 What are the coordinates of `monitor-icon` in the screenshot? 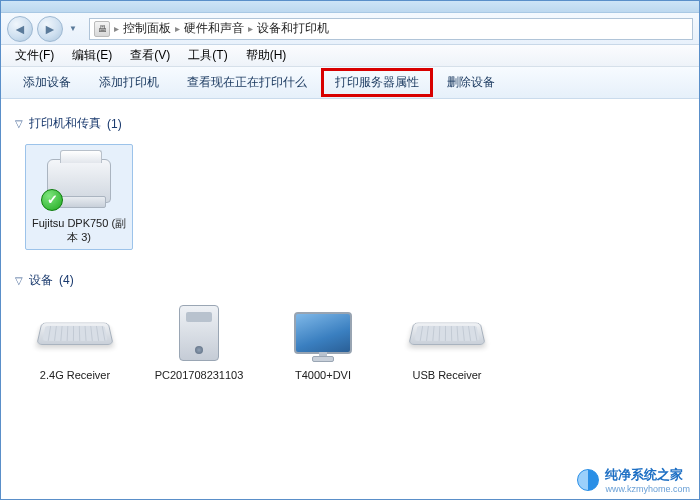 It's located at (323, 333).